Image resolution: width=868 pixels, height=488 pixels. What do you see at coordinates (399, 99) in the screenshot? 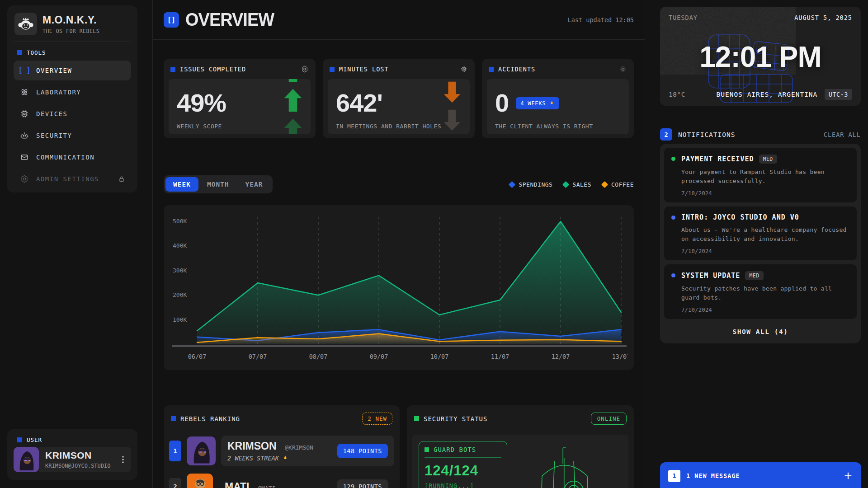
I see `stats-row: ISSUES COMPLETED 49% WEEKLY SCOPE` at bounding box center [399, 99].